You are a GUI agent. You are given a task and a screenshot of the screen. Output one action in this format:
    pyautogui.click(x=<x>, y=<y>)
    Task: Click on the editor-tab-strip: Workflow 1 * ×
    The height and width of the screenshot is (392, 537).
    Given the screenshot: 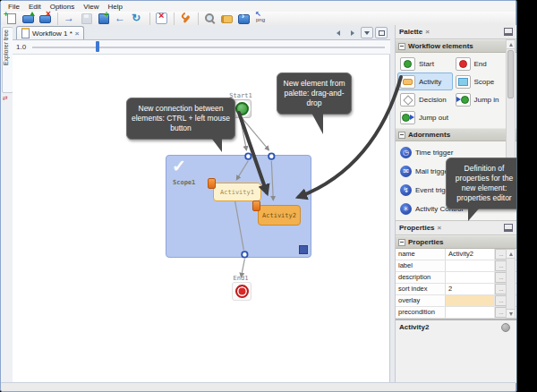 What is the action you would take?
    pyautogui.click(x=201, y=32)
    